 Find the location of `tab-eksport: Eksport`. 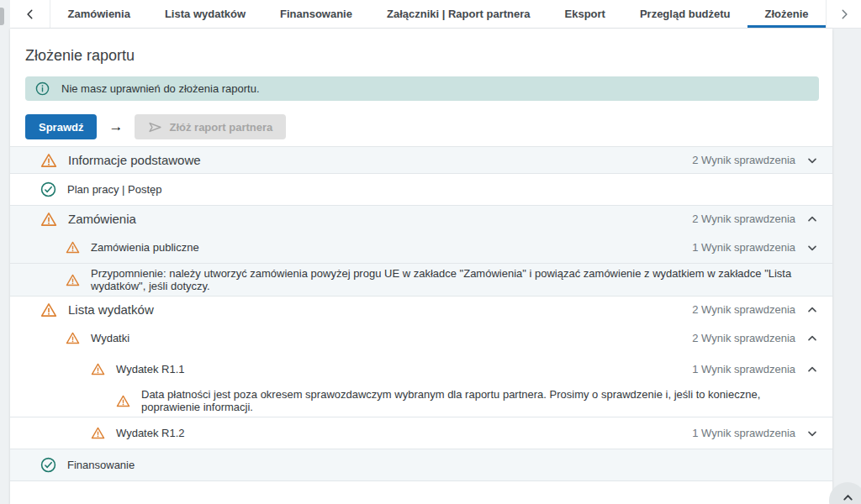

tab-eksport: Eksport is located at coordinates (585, 13).